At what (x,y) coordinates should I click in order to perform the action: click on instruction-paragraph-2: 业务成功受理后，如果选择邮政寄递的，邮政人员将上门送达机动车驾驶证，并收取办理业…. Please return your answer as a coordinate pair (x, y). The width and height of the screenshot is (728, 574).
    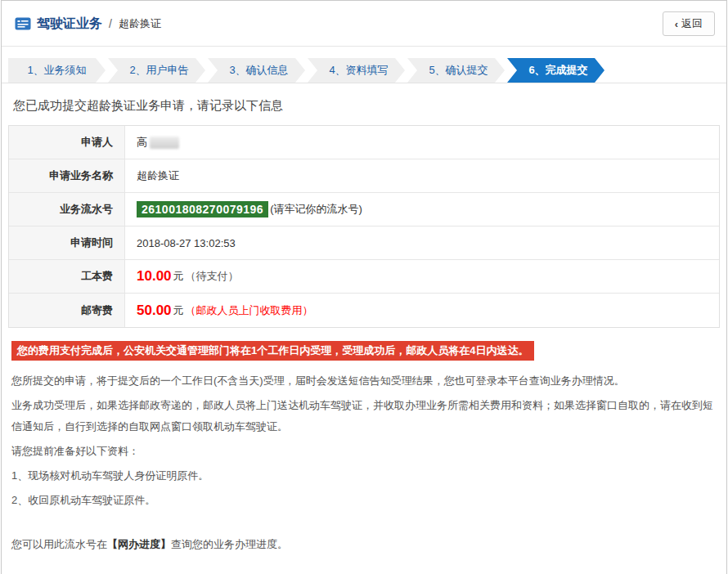
    Looking at the image, I should click on (364, 416).